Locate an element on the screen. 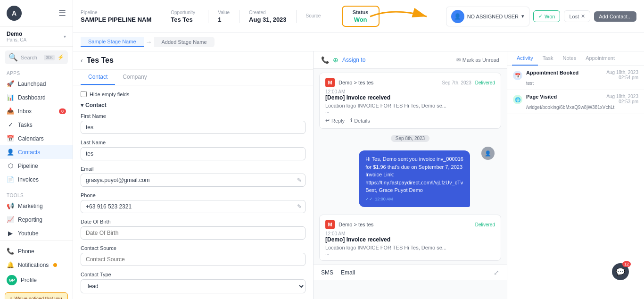 The height and width of the screenshot is (299, 644). stage-bar: Sample Stage Name → Added Stage Name is located at coordinates (358, 42).